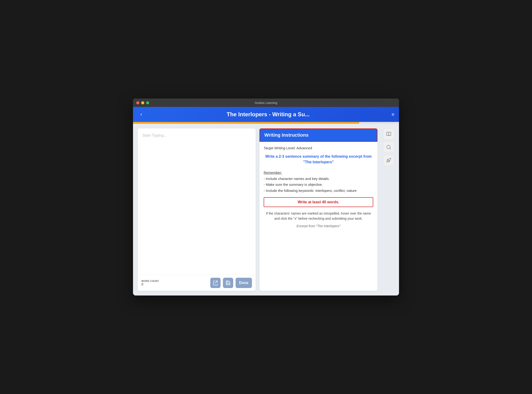 The height and width of the screenshot is (394, 532). What do you see at coordinates (141, 114) in the screenshot?
I see `back-button: ‹` at bounding box center [141, 114].